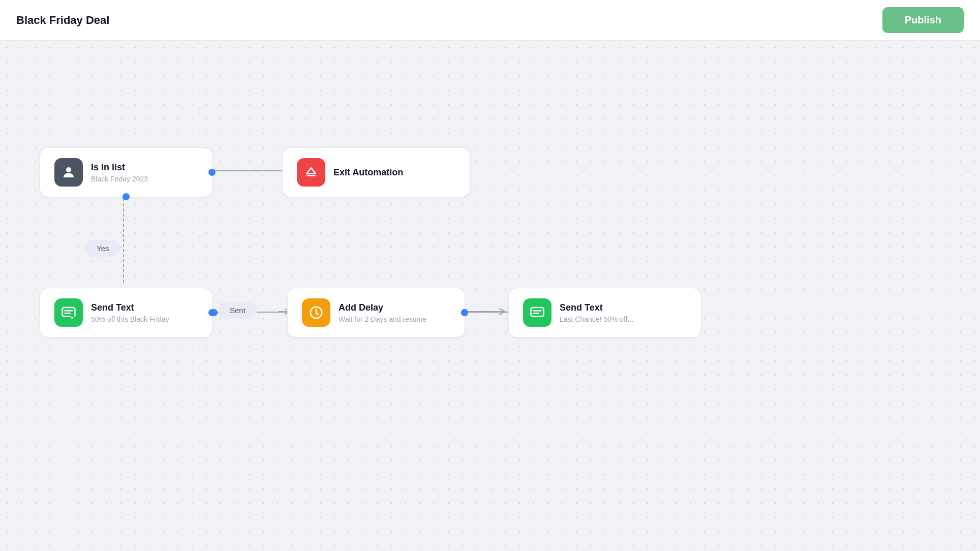  Describe the element at coordinates (605, 313) in the screenshot. I see `send-text-2-node: Send Text Last Chance! 50% off...` at that location.